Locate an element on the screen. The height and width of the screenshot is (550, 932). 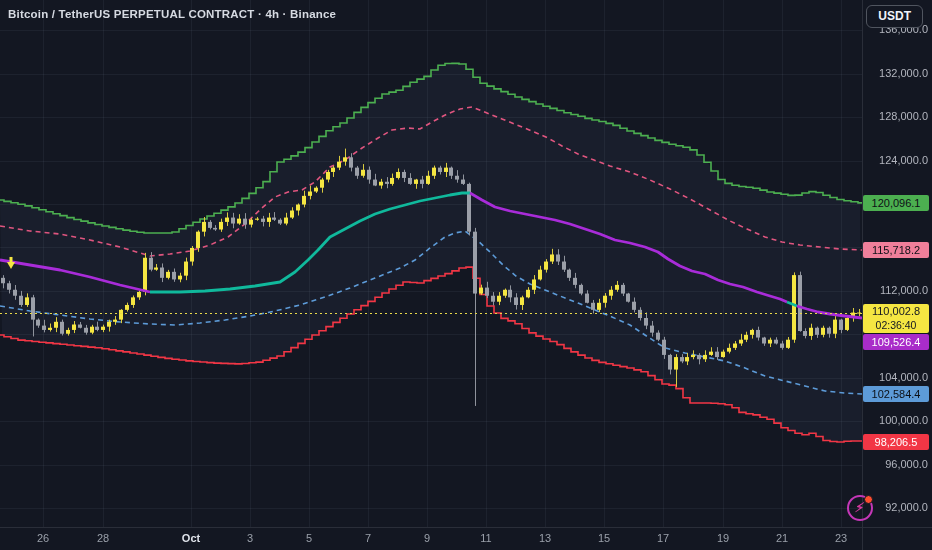
lower-band-badge: 98,206.5 is located at coordinates (896, 442).